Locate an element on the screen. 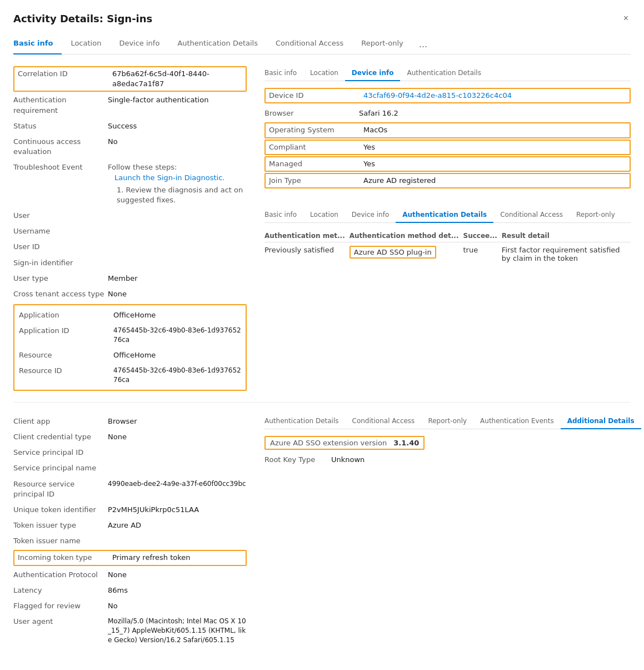 Image resolution: width=644 pixels, height=670 pixels. tab-location: Location is located at coordinates (86, 44).